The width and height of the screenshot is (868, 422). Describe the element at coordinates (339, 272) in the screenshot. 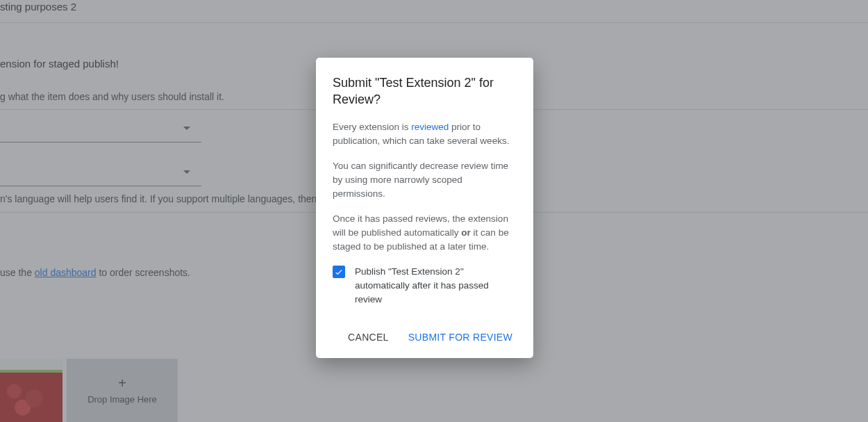

I see `auto-publish-checkbox` at that location.